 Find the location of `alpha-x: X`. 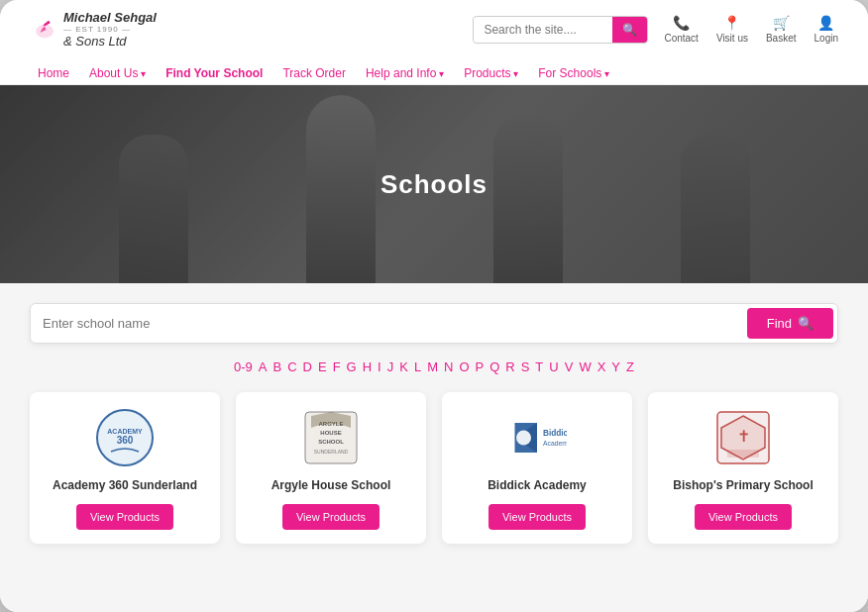

alpha-x: X is located at coordinates (602, 366).